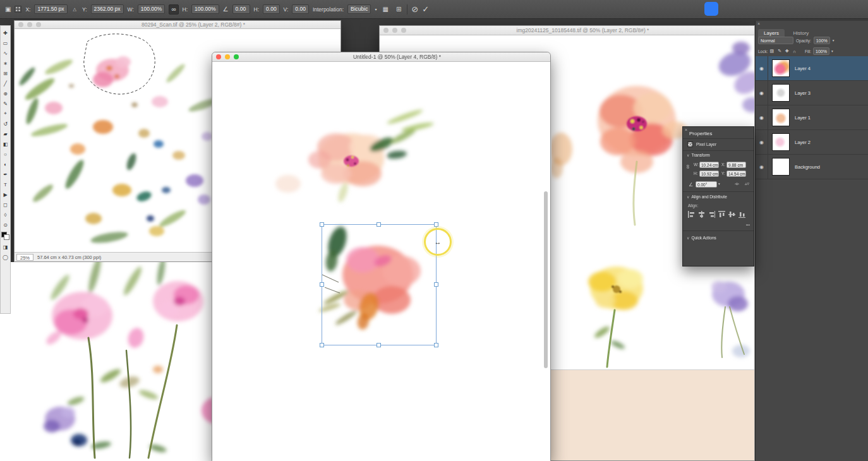 The height and width of the screenshot is (461, 868). What do you see at coordinates (5, 215) in the screenshot?
I see `tool-hand: ◊` at bounding box center [5, 215].